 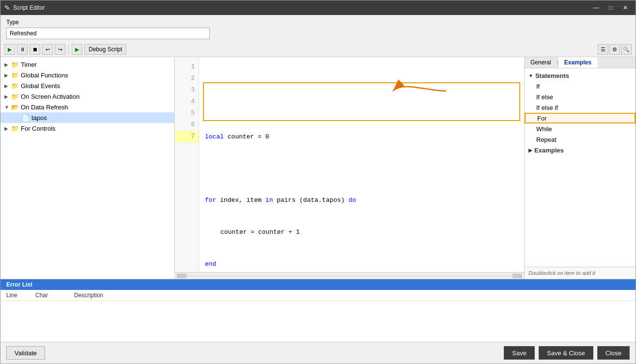 What do you see at coordinates (87, 86) in the screenshot?
I see `tree-item-global-events: ▶ 📁 Global Events` at bounding box center [87, 86].